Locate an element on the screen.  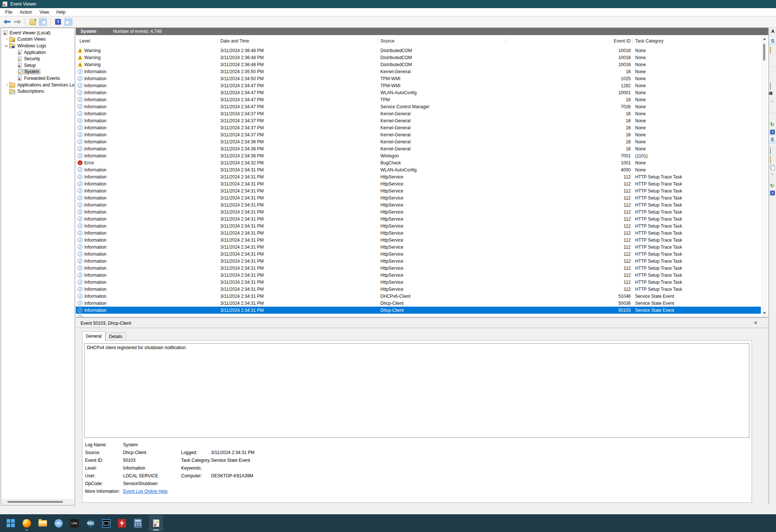
sidebar-item-system: System is located at coordinates (38, 72).